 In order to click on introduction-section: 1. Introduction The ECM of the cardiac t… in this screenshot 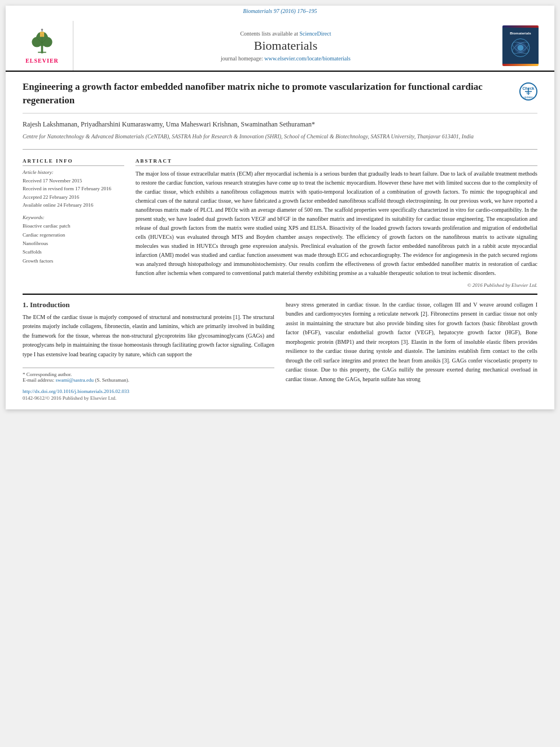, I will do `click(280, 351)`.